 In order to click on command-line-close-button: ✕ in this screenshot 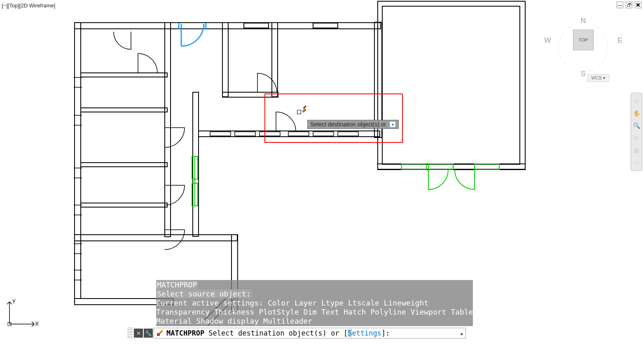, I will do `click(138, 333)`.